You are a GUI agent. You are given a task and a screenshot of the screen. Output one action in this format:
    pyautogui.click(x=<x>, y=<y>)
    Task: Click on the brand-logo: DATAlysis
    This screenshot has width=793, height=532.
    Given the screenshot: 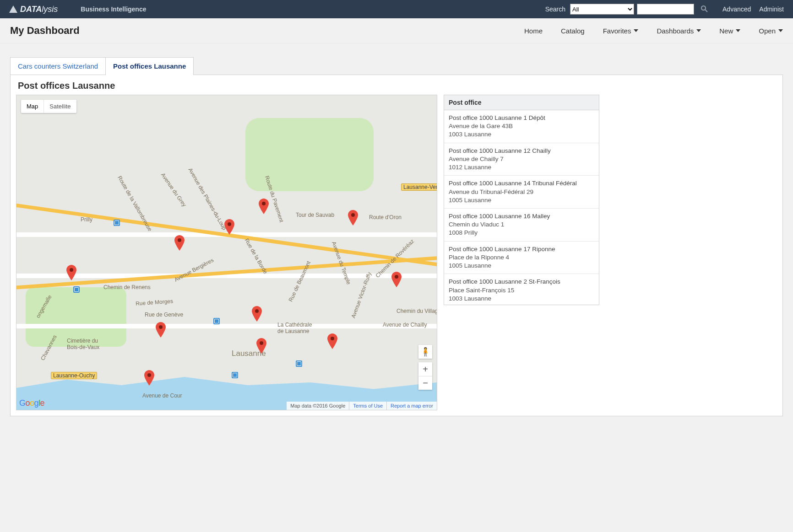 What is the action you would take?
    pyautogui.click(x=33, y=9)
    